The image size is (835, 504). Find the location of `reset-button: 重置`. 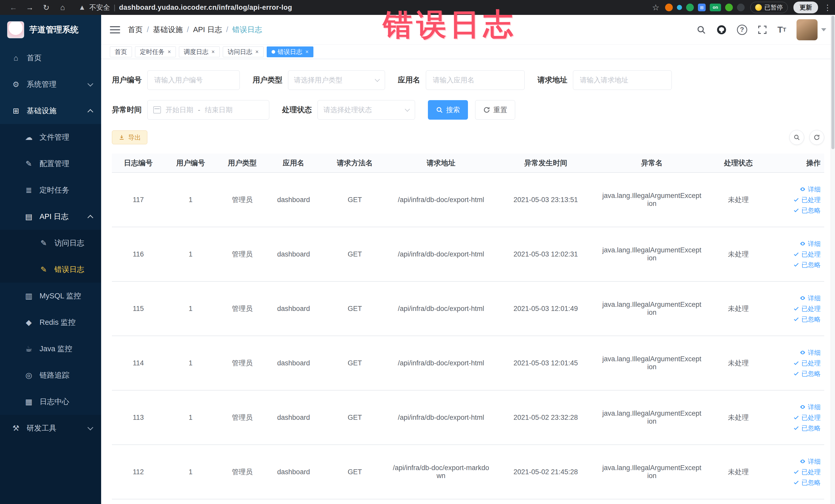

reset-button: 重置 is located at coordinates (495, 110).